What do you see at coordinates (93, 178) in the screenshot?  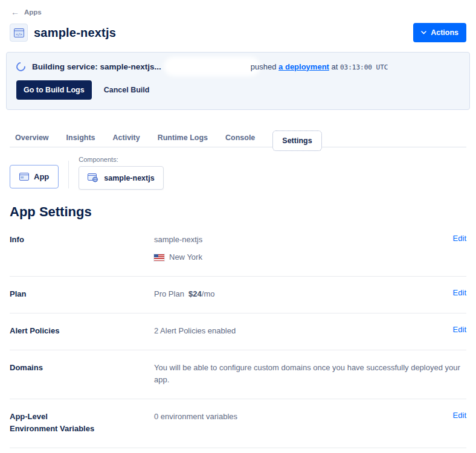 I see `component-globe-icon` at bounding box center [93, 178].